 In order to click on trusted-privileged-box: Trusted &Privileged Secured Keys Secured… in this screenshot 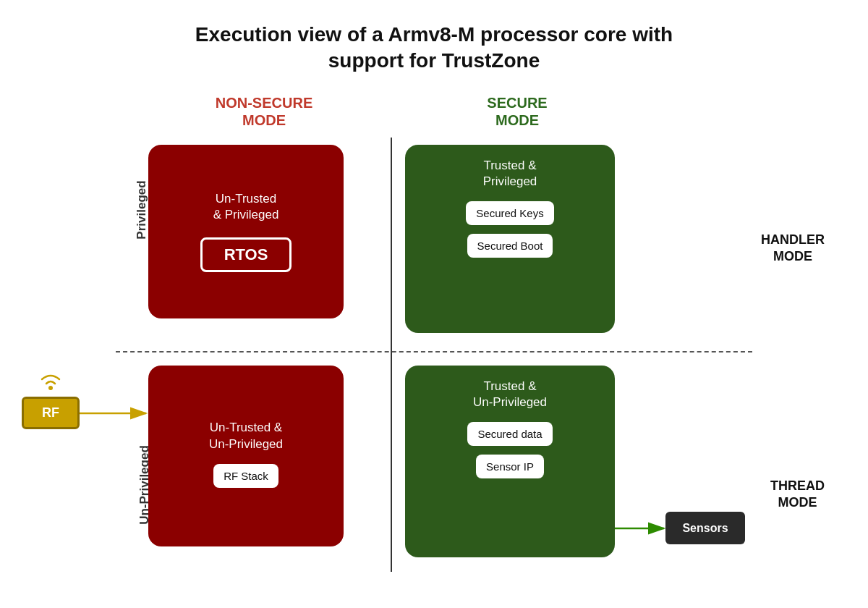, I will do `click(510, 239)`.